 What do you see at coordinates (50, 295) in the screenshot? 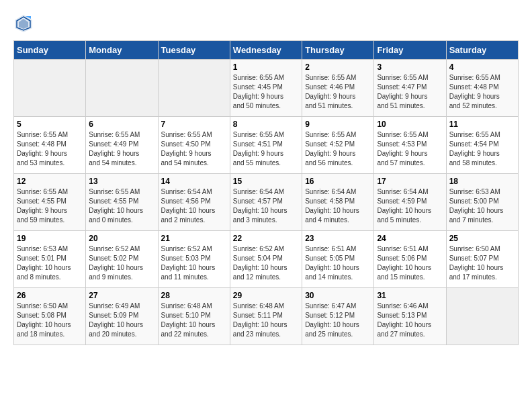
I see `day-number: 26` at bounding box center [50, 295].